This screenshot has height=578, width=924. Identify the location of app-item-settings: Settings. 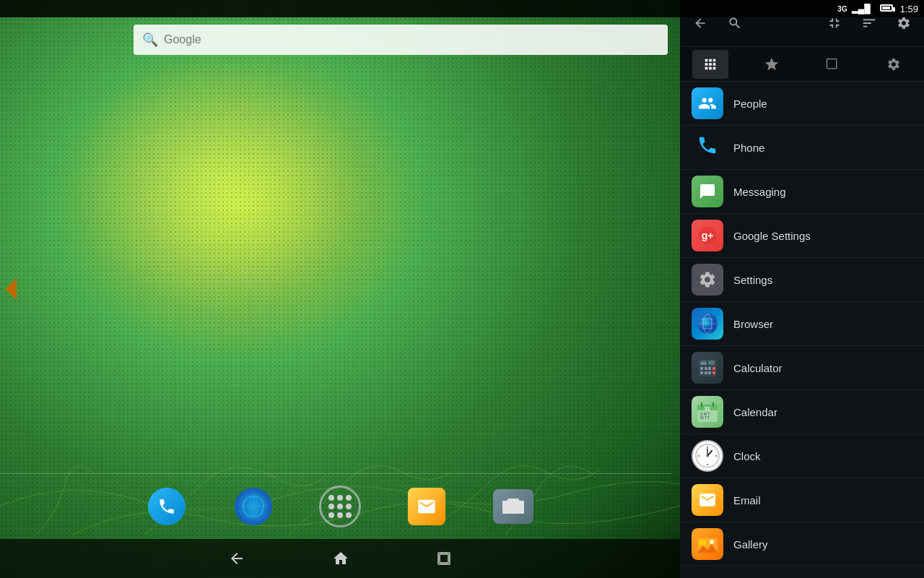
(802, 280).